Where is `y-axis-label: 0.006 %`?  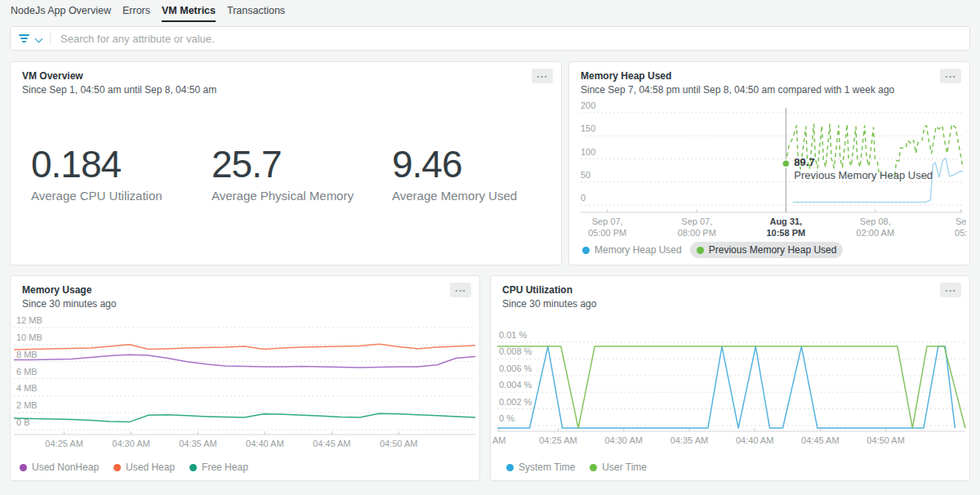 y-axis-label: 0.006 % is located at coordinates (515, 369).